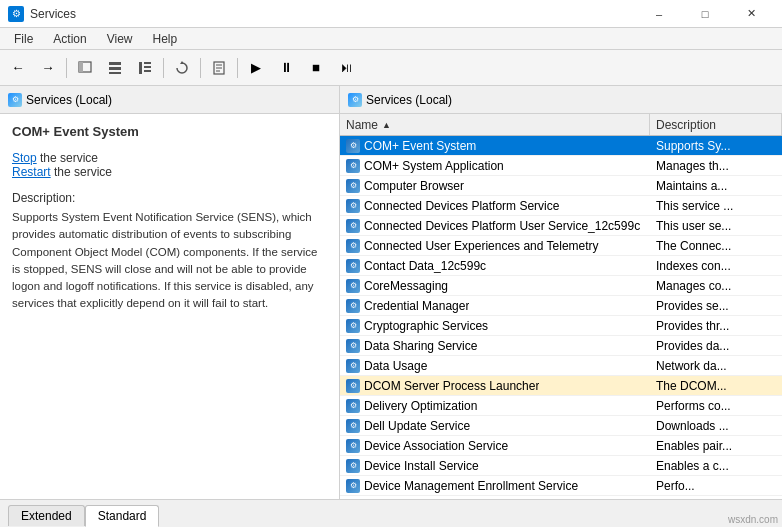  Describe the element at coordinates (561, 166) in the screenshot. I see `table-row: ⚙COM+ System ApplicationManages th...` at that location.